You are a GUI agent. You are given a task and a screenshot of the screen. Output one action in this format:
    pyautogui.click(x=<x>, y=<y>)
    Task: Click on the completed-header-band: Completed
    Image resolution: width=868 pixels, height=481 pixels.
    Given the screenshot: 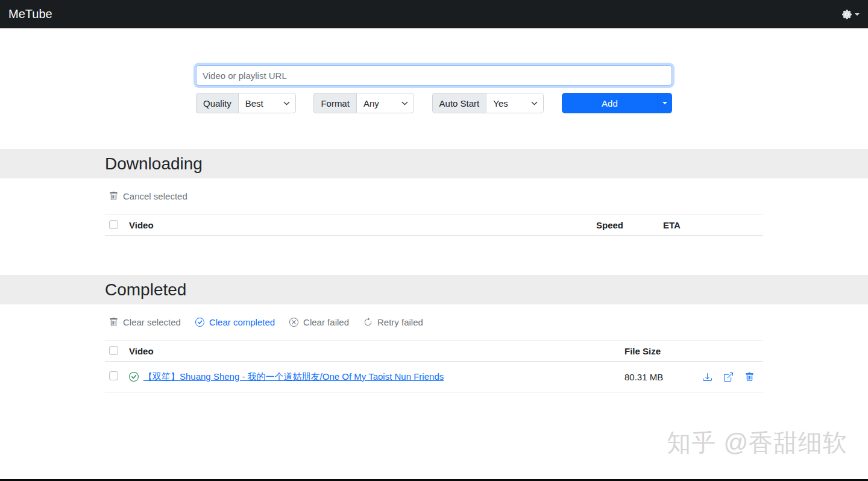 What is the action you would take?
    pyautogui.click(x=434, y=289)
    